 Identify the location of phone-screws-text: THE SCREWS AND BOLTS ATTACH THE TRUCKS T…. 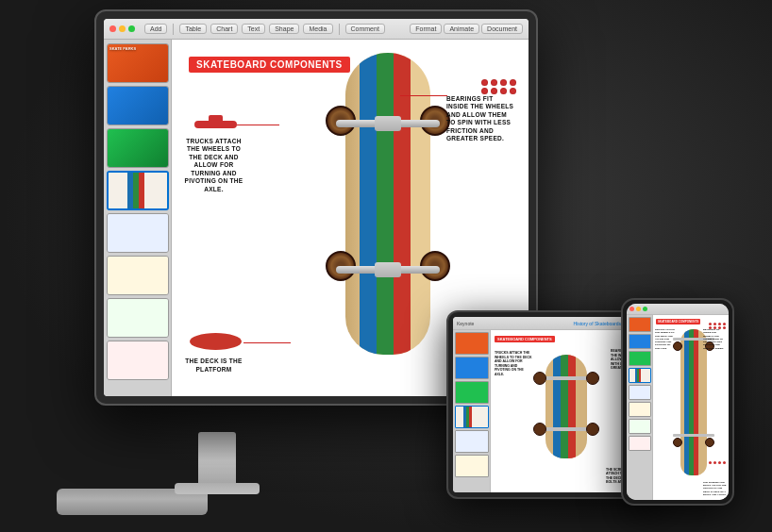
(715, 489).